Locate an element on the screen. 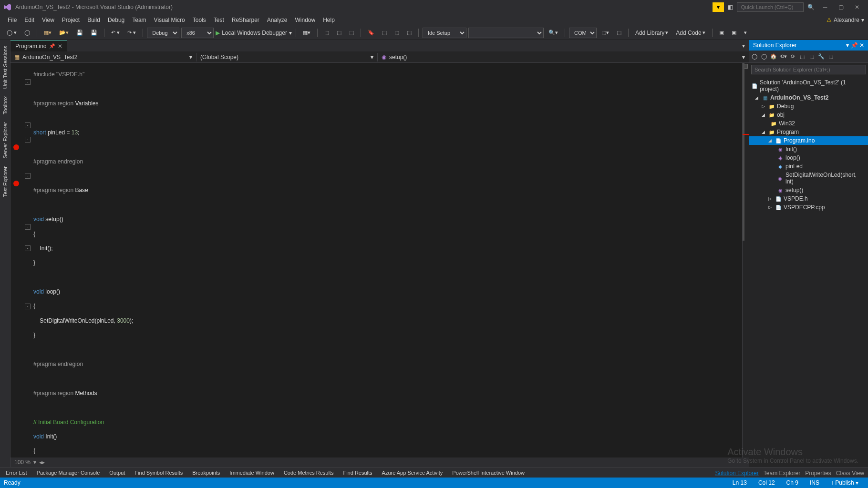 This screenshot has height=488, width=868. tree-method-loop: ◉loop() is located at coordinates (809, 158).